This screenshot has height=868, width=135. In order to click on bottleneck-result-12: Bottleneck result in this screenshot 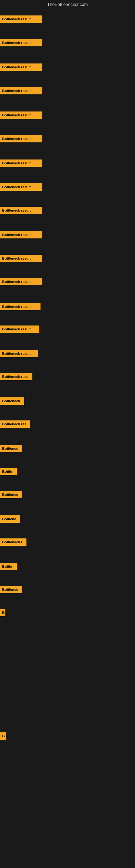, I will do `click(20, 307)`.